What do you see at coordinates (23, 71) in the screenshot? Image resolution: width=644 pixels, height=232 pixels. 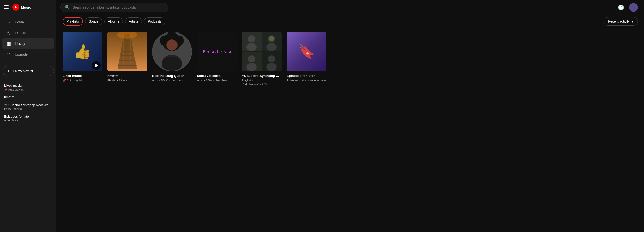 I see `new-playlist-label: + New playlist` at bounding box center [23, 71].